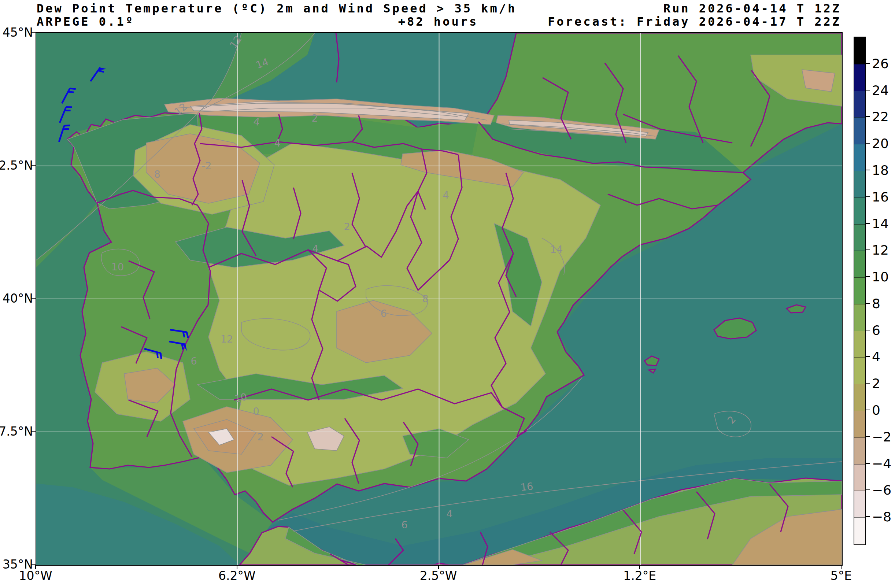  I want to click on colorbar-tick-label: 20, so click(880, 144).